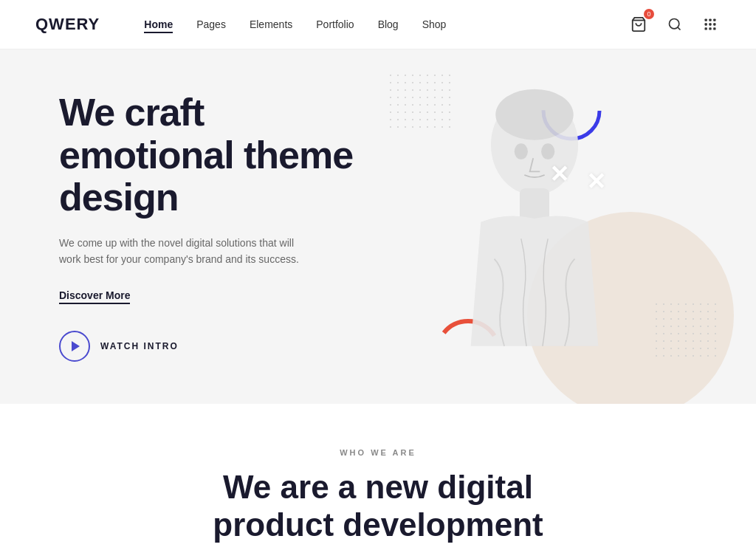 The width and height of the screenshot is (756, 550). I want to click on nav-link-elements: Elements, so click(271, 24).